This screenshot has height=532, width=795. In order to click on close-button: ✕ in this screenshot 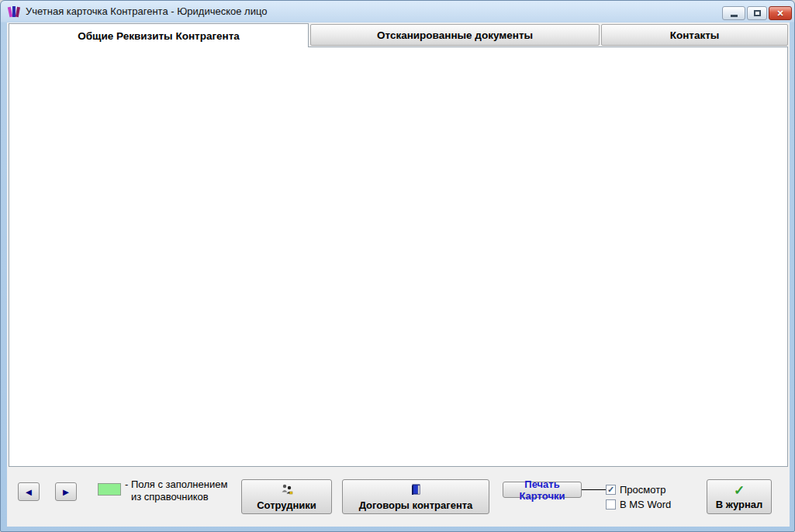, I will do `click(780, 13)`.